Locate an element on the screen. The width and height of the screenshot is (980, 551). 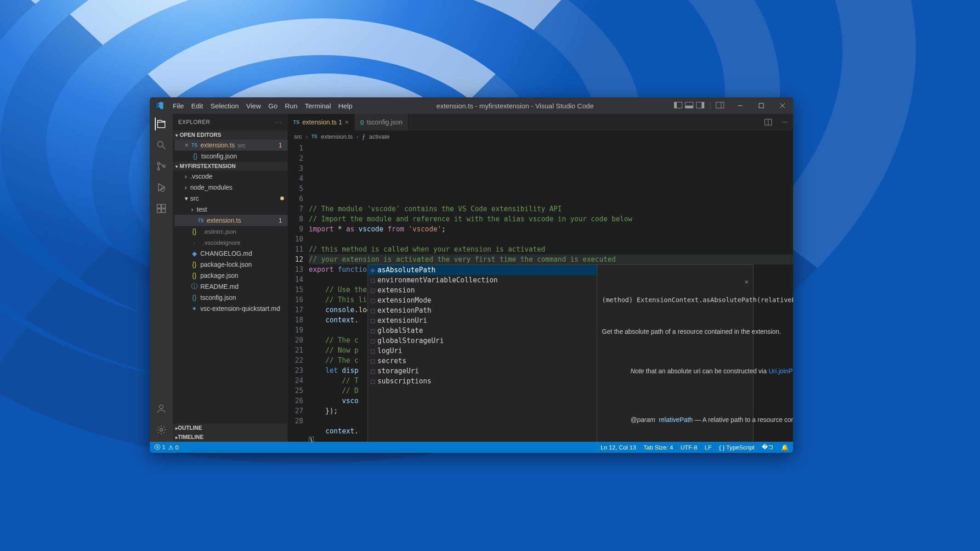
breadcrumbs: src › TS extension.ts › ⨍ activate is located at coordinates (540, 136).